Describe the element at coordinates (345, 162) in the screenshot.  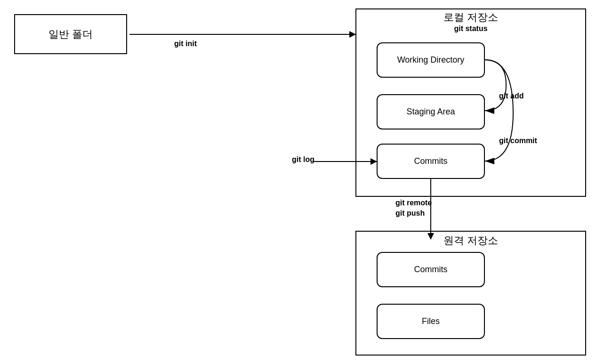
I see `git-log-arrow` at that location.